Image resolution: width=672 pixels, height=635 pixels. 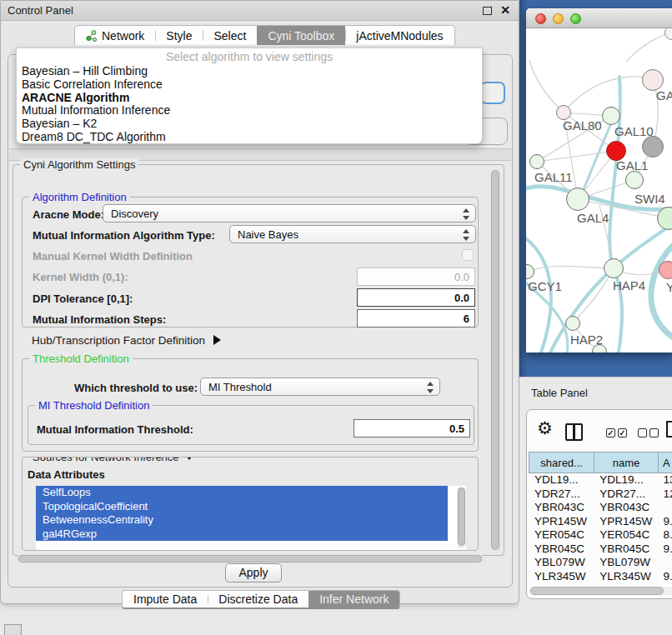 I want to click on attribute-item-selfloops: SelfLoops, so click(x=242, y=493).